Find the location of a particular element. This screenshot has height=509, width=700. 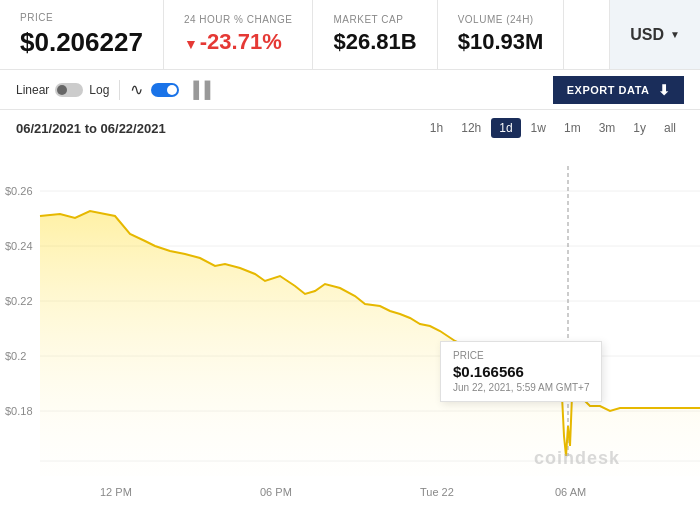

svg-text: 12 PM is located at coordinates (116, 492).